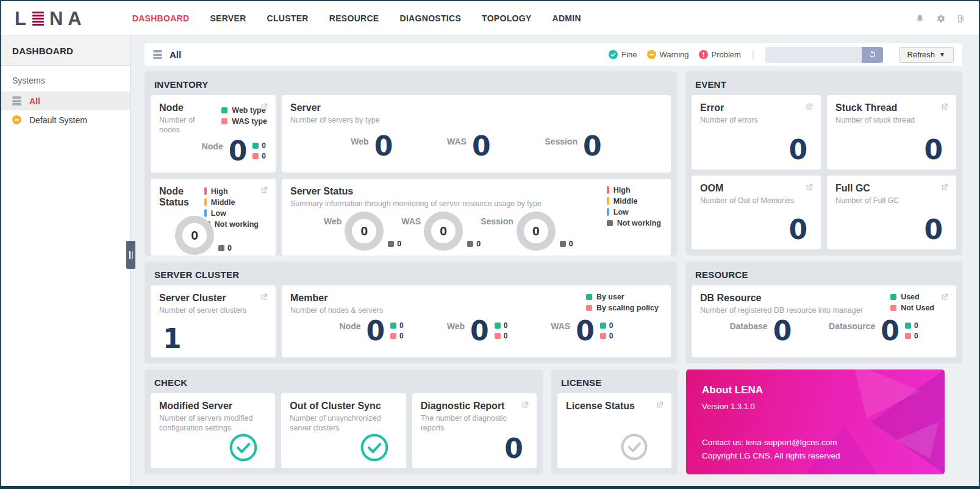 The image size is (980, 489). I want to click on license-panel: LICENSE License Status, so click(615, 422).